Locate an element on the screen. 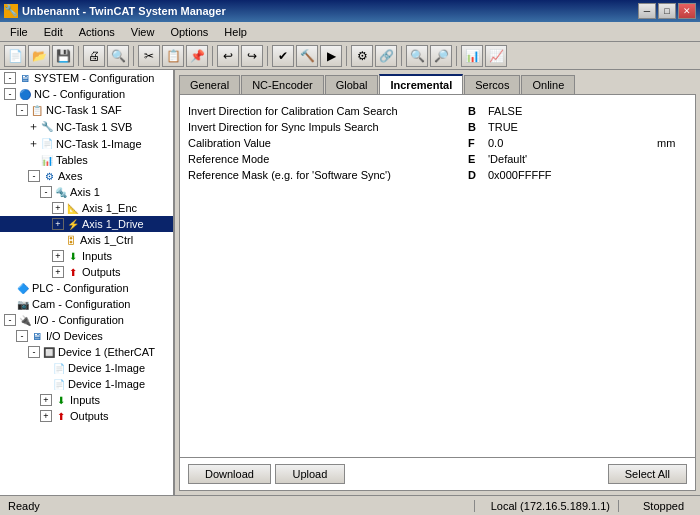  nc-icon: 🔵 is located at coordinates (25, 94).